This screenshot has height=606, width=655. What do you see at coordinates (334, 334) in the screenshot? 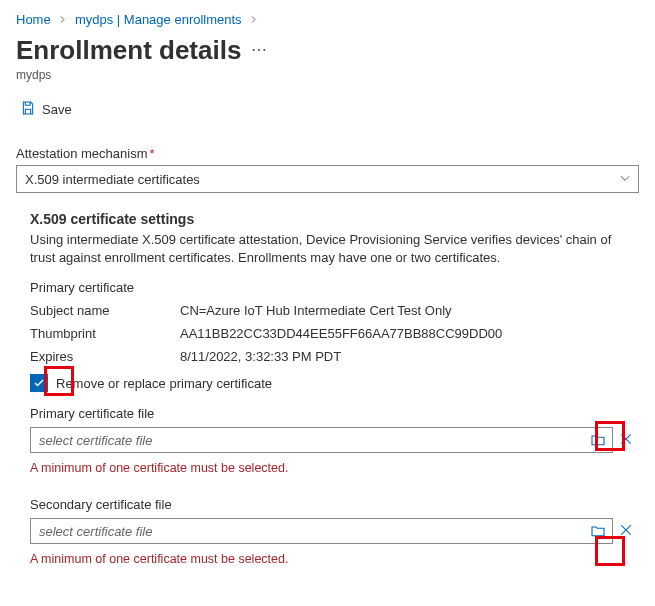
I see `row-thumbprint: Thumbprint AA11BB22CC33DD44EE55FF66AA77B…` at bounding box center [334, 334].